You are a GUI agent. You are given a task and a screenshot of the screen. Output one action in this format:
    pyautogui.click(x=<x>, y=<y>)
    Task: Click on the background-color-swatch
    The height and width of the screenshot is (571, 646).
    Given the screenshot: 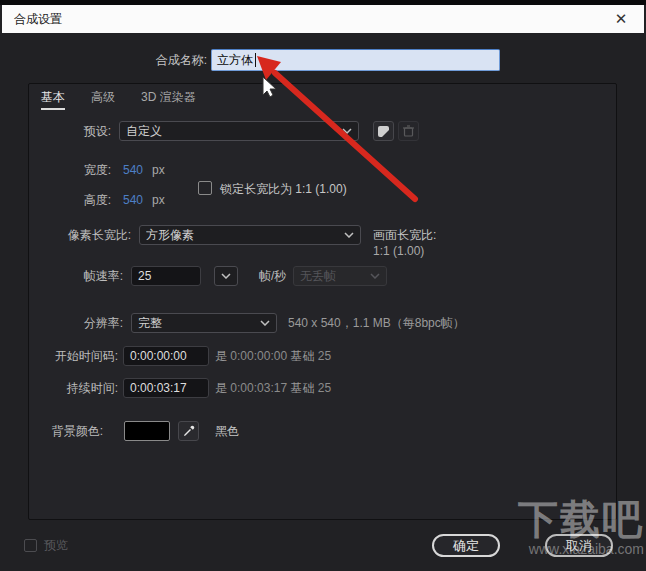 What is the action you would take?
    pyautogui.click(x=147, y=431)
    